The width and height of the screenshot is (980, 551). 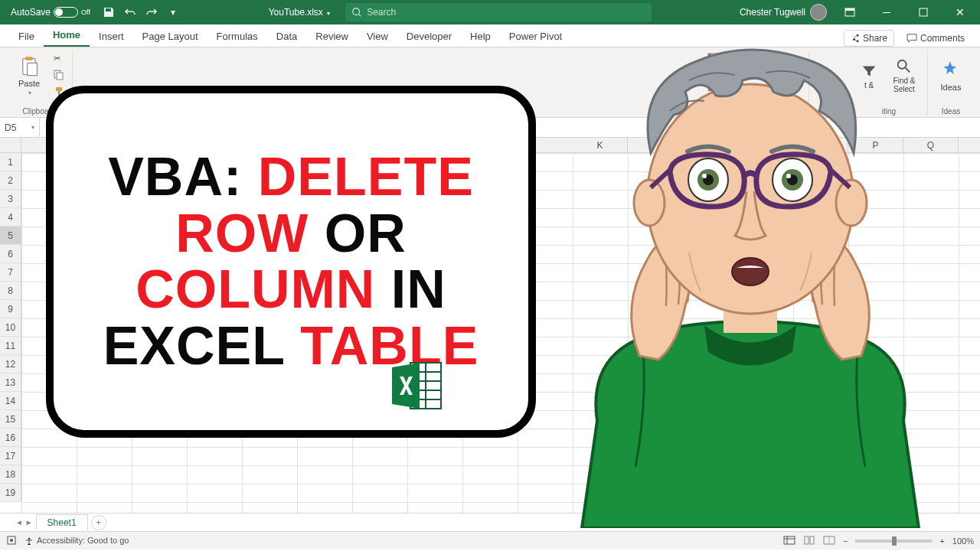 I want to click on bubble-word: ROW, so click(x=242, y=233).